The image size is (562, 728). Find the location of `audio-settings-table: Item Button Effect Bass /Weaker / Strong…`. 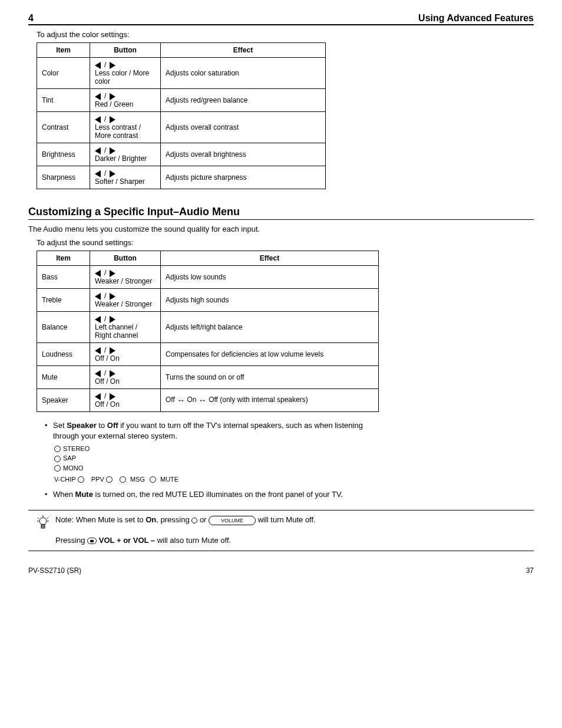

audio-settings-table: Item Button Effect Bass /Weaker / Strong… is located at coordinates (207, 331).